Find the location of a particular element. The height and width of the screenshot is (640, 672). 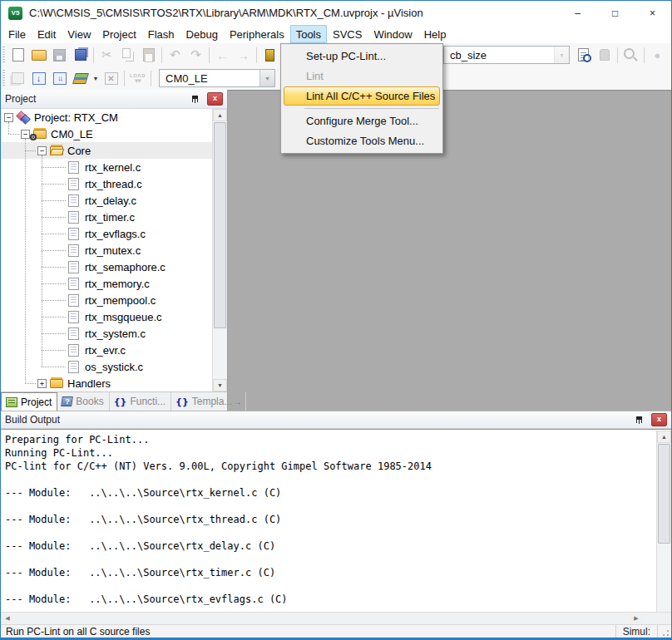

minimize-button: – is located at coordinates (577, 13).